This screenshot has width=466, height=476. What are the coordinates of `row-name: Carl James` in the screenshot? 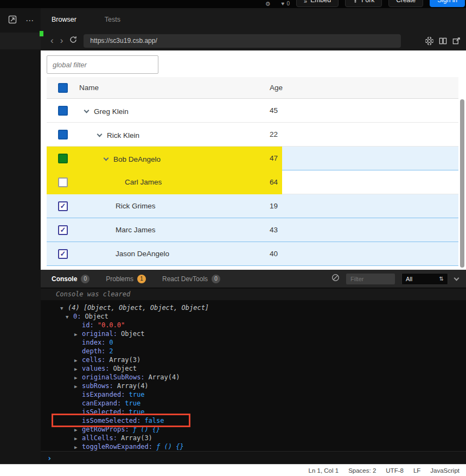 It's located at (143, 182).